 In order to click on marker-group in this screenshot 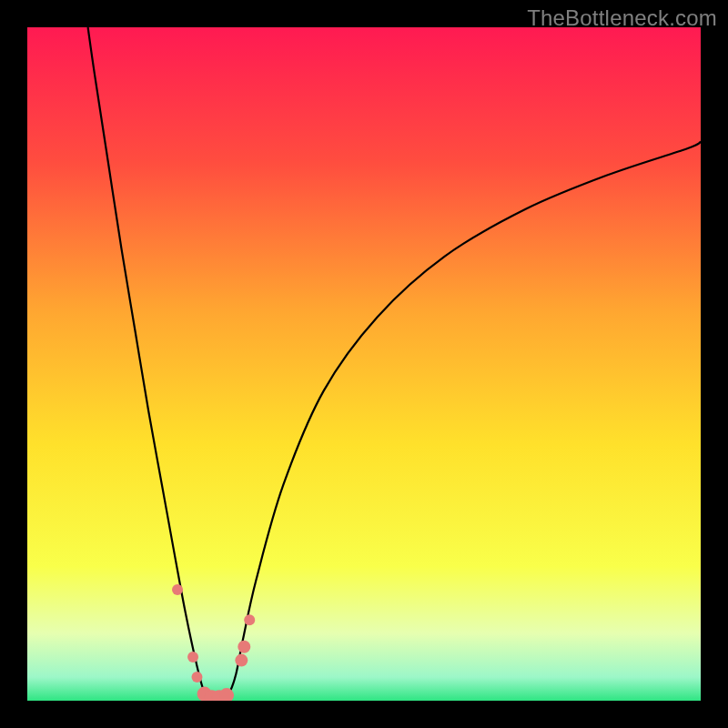, I will do `click(213, 642)`.